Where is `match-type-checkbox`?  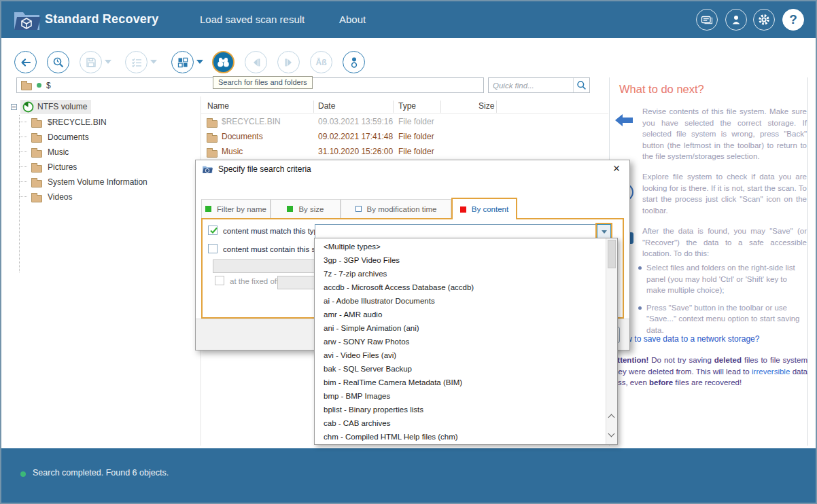
match-type-checkbox is located at coordinates (213, 230).